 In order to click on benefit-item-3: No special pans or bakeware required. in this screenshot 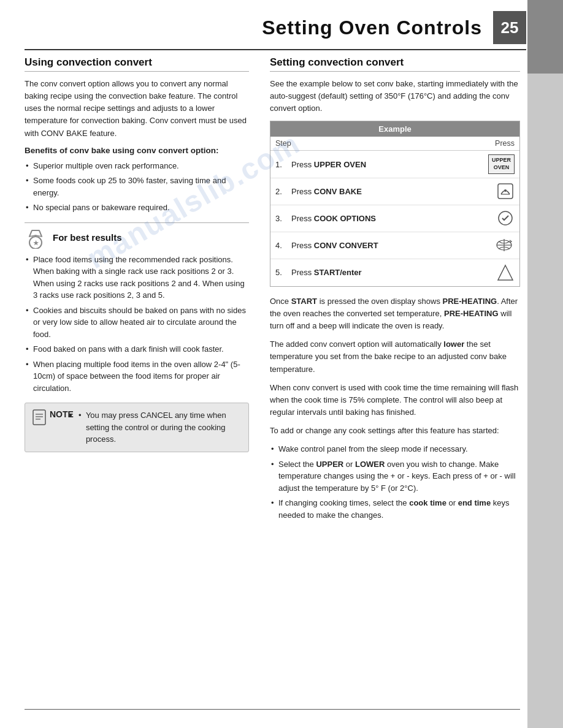, I will do `click(137, 208)`.